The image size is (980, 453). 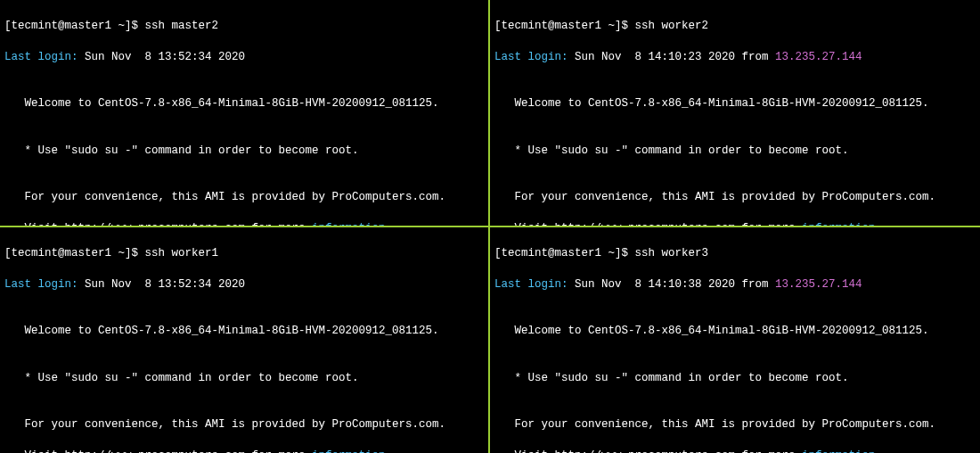 What do you see at coordinates (672, 253) in the screenshot?
I see `command: ssh worker3` at bounding box center [672, 253].